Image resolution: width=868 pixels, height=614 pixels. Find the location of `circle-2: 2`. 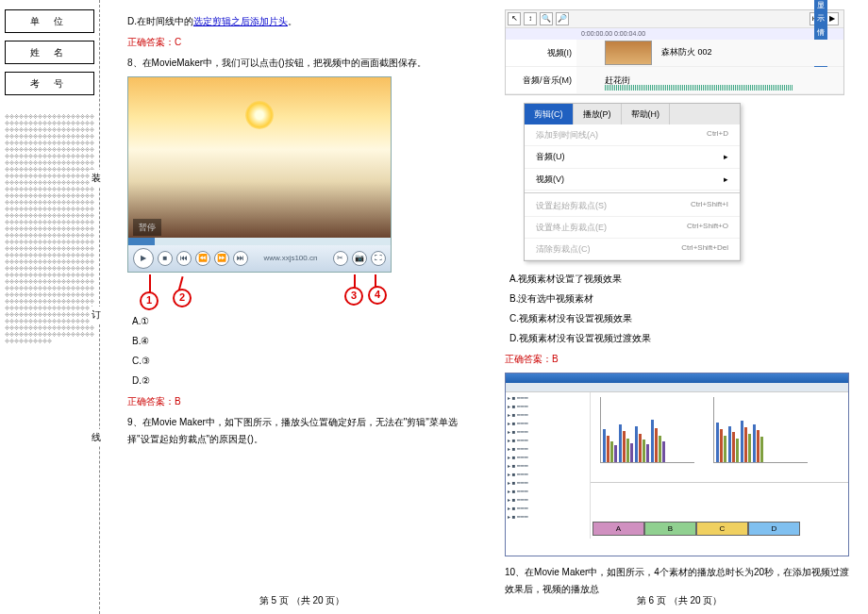

circle-2: 2 is located at coordinates (182, 298).